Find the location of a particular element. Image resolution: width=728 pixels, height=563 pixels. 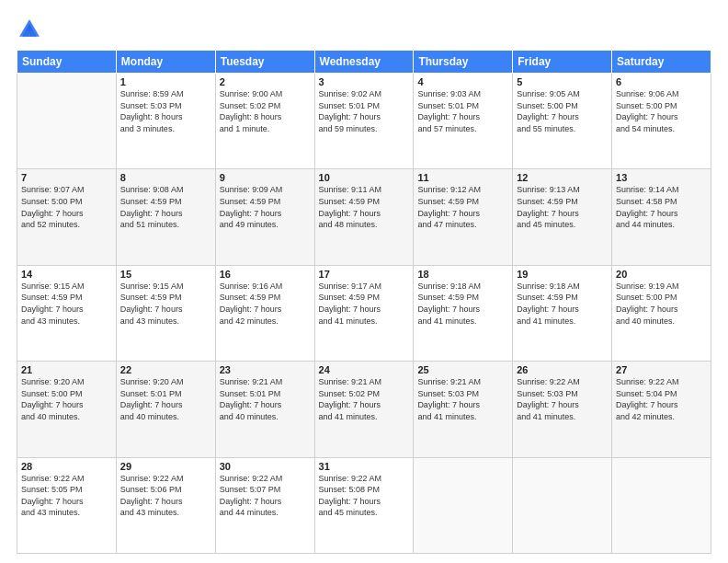

day-number: 9 is located at coordinates (265, 178).